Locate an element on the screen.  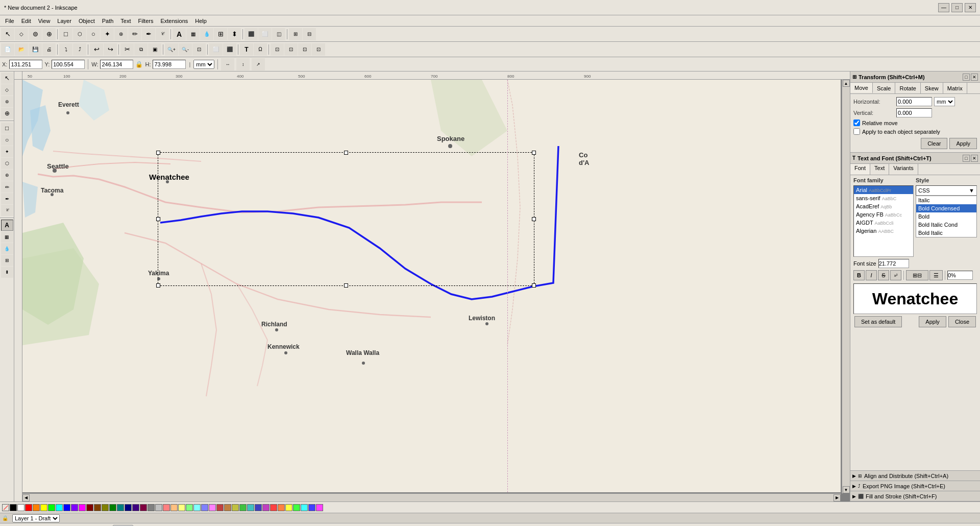
color-lightyellow is located at coordinates (182, 508).